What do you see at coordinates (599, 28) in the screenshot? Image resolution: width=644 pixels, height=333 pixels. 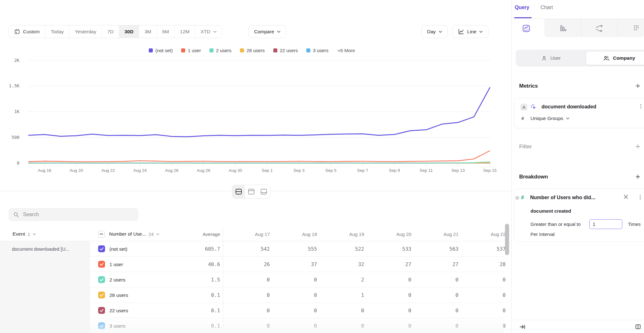 I see `chart-type-flow-button` at bounding box center [599, 28].